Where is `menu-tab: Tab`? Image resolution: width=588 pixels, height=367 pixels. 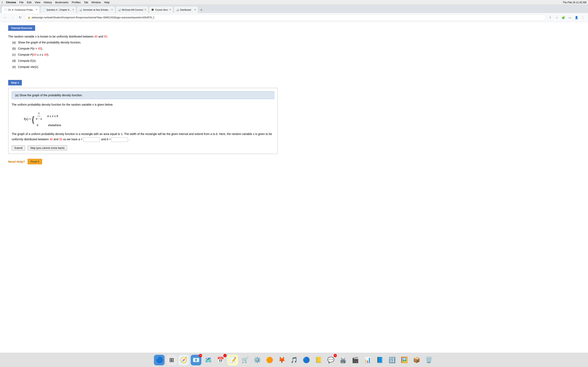
menu-tab: Tab is located at coordinates (86, 2).